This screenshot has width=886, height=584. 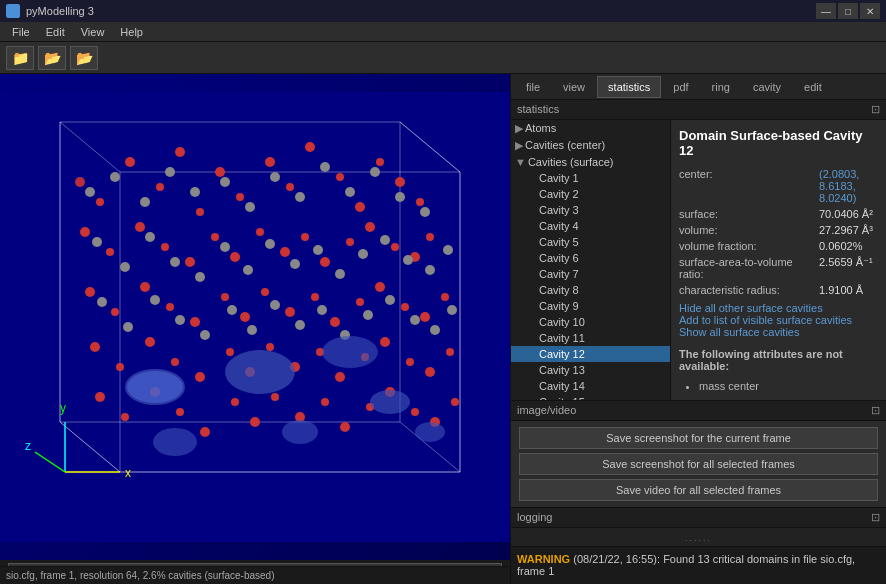 What do you see at coordinates (93, 32) in the screenshot?
I see `menu-view: View` at bounding box center [93, 32].